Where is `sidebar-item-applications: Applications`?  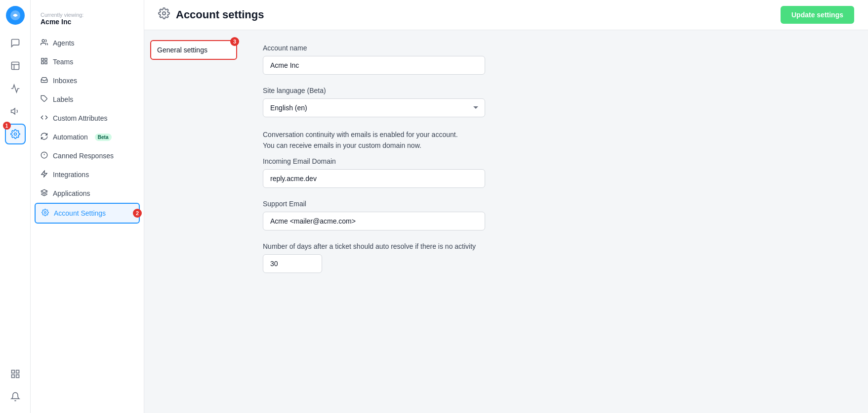
sidebar-item-applications: Applications is located at coordinates (87, 193).